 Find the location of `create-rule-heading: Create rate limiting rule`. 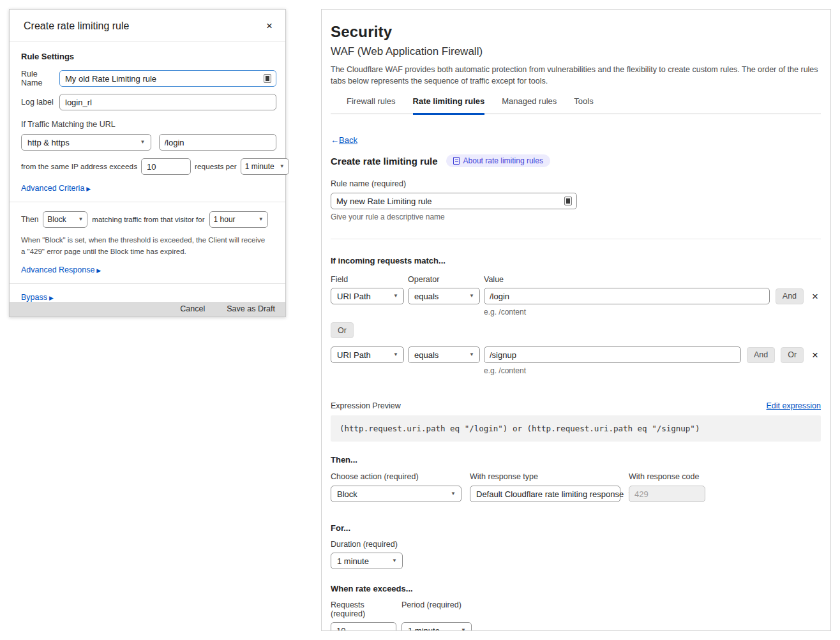

create-rule-heading: Create rate limiting rule is located at coordinates (384, 161).